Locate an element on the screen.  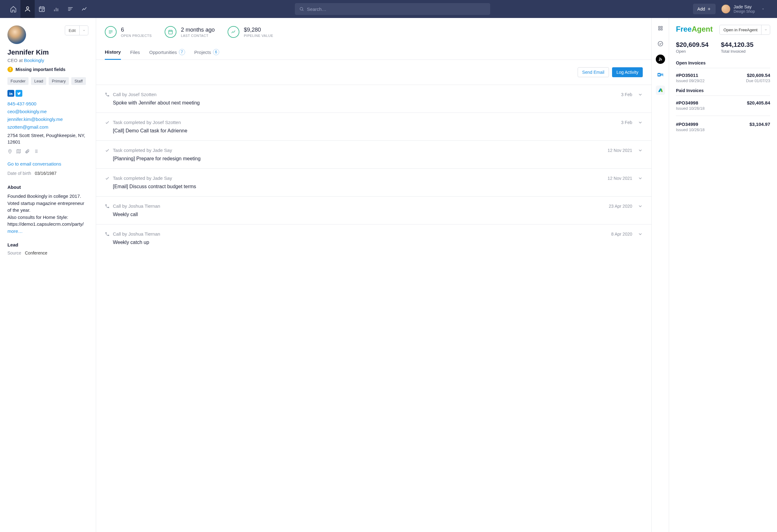
home-icon is located at coordinates (13, 9).